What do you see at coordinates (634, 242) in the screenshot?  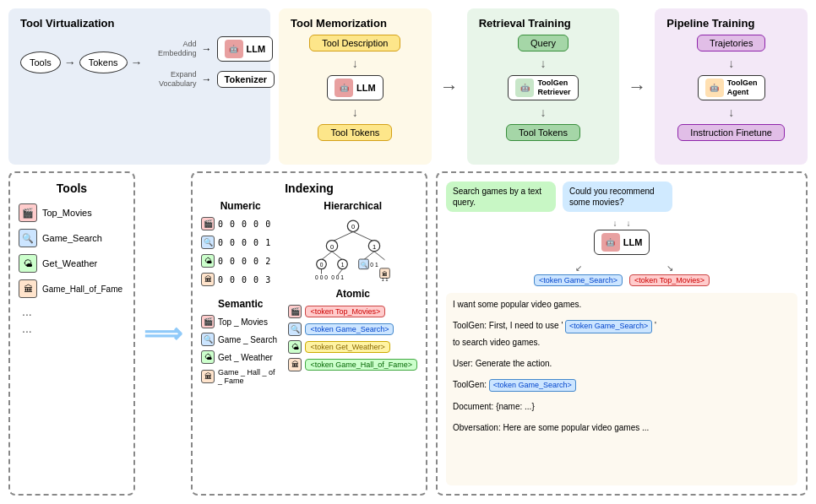 I see `conv-llm-label: LLM` at bounding box center [634, 242].